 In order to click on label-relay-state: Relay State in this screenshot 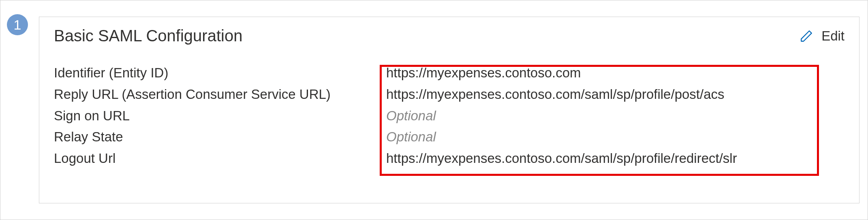, I will do `click(220, 137)`.